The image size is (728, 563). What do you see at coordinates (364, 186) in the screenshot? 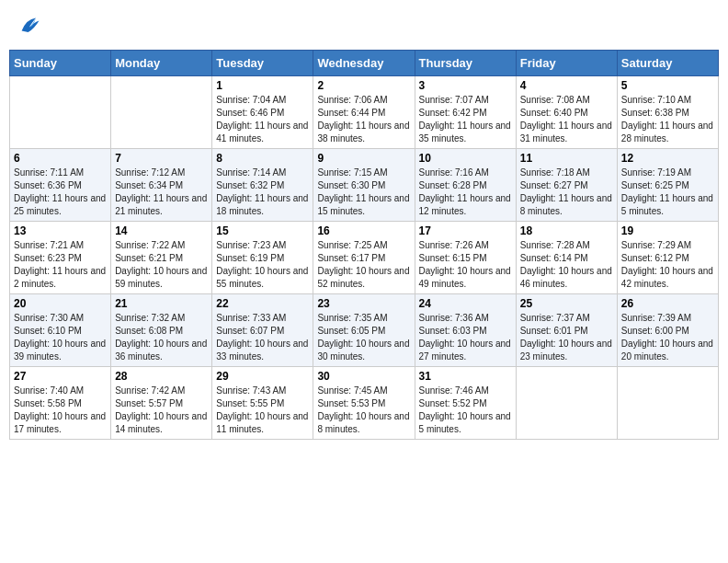
I see `calendar-cell: 9Sunrise: 7:15 AM Sunset: 6:30 PM Daylig…` at bounding box center [364, 186].